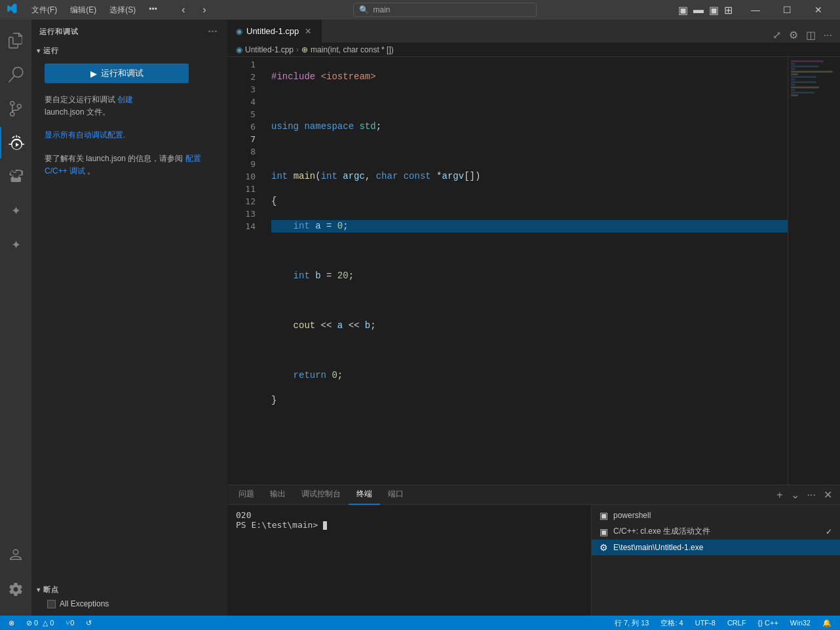 The height and width of the screenshot is (630, 840). I want to click on activity-settings, so click(16, 589).